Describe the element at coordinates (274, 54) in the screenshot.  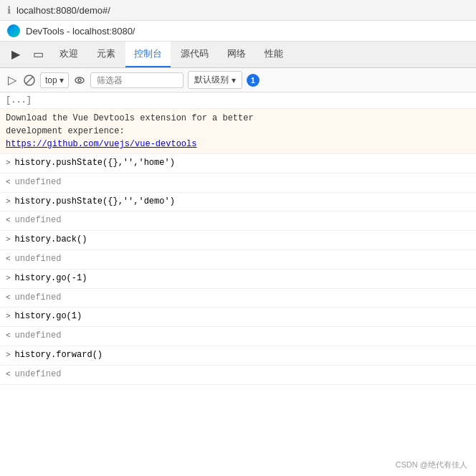
I see `tab-performance: 性能` at that location.